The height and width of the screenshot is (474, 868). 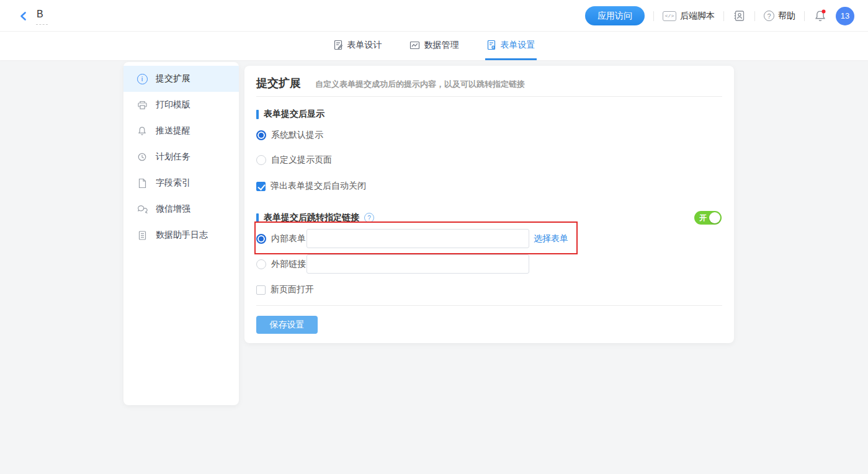 I want to click on internal-form-input, so click(x=418, y=238).